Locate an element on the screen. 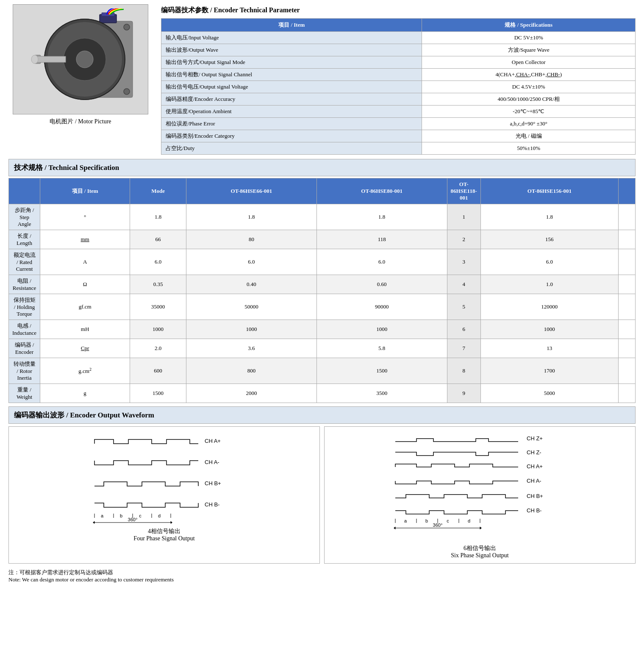  encoder-spec-7: a,b,c,d=90° ±30° is located at coordinates (529, 124).